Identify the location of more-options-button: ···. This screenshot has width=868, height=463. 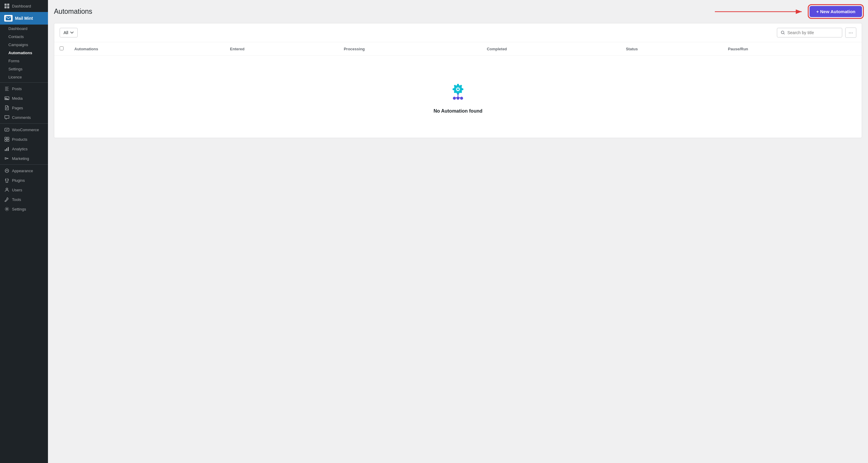
(850, 33).